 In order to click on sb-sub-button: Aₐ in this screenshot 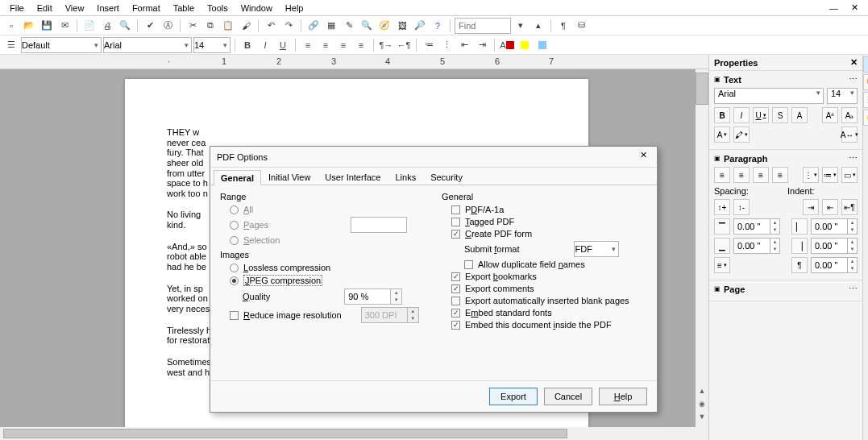, I will do `click(849, 115)`.